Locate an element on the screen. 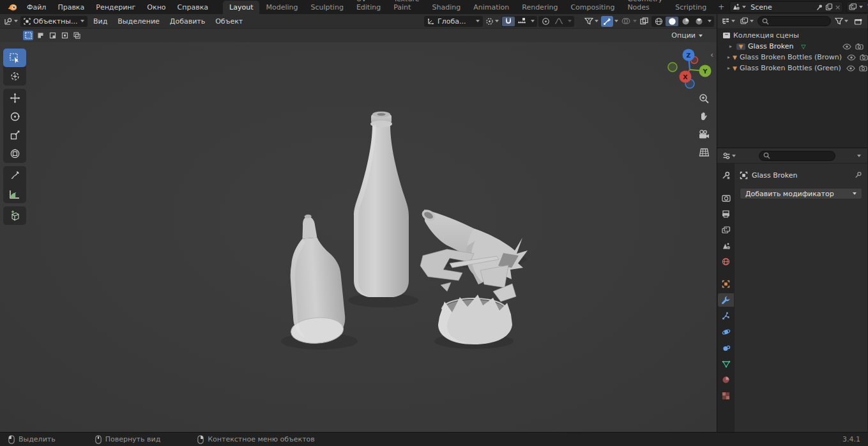 The height and width of the screenshot is (446, 868). pan-view-button is located at coordinates (704, 116).